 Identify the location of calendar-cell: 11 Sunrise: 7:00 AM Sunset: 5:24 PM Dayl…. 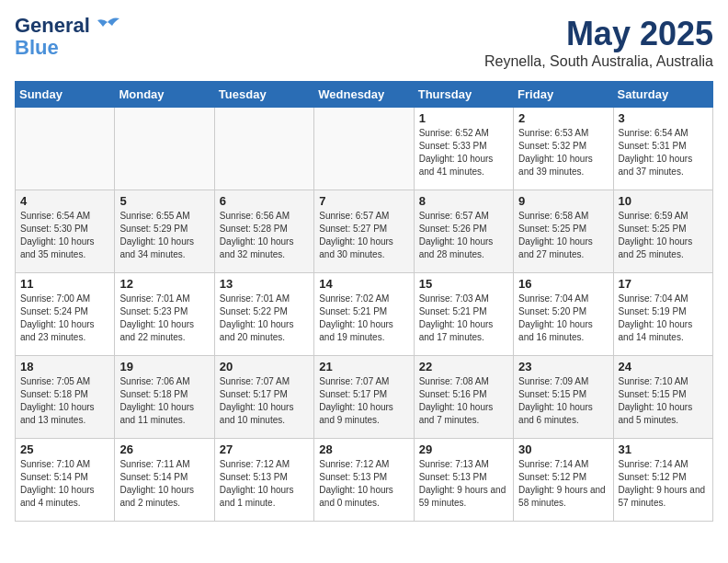
(65, 315).